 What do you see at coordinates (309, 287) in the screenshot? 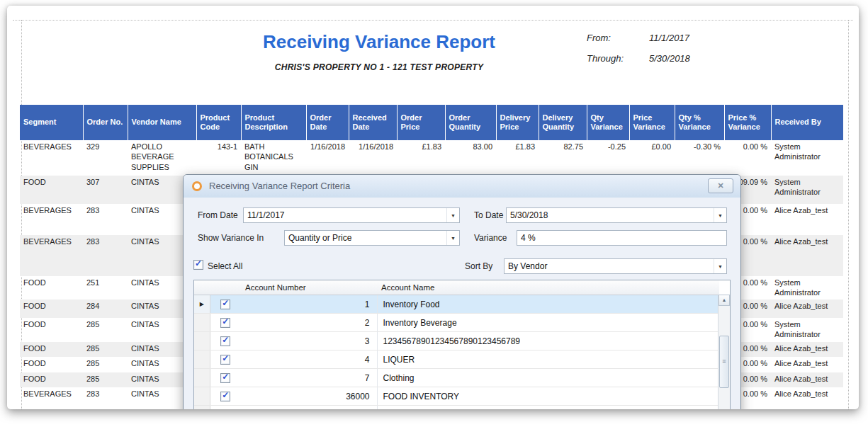
I see `account-number-header: Account Number` at bounding box center [309, 287].